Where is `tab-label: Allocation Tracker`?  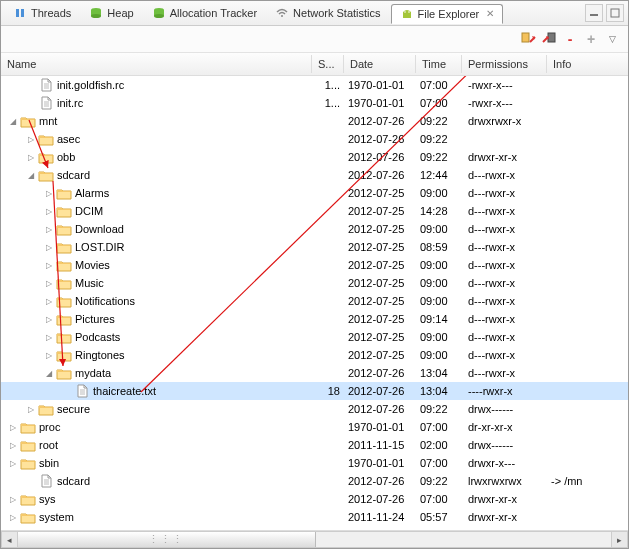
tab-label: Allocation Tracker is located at coordinates (214, 13).